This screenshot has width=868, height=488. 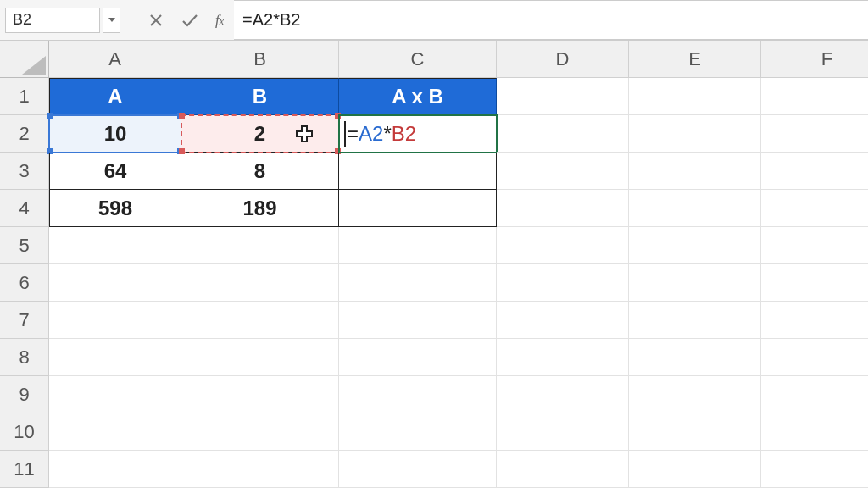 I want to click on cell-a2: 10, so click(x=115, y=134).